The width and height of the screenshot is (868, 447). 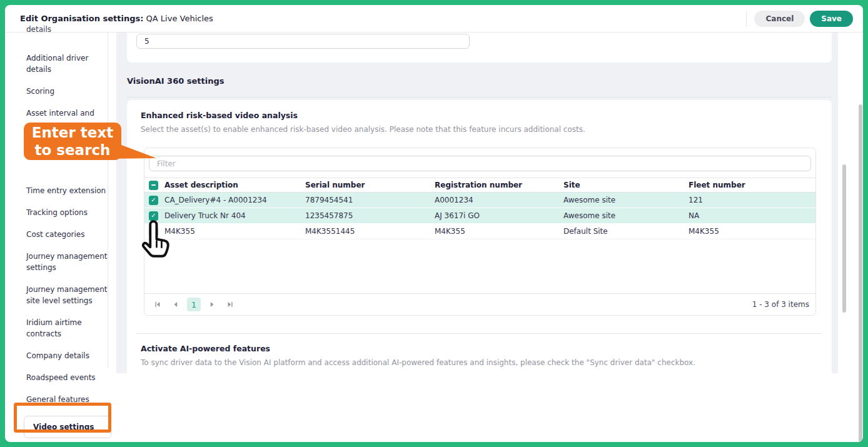 I want to click on sidebar-item: Company details, so click(x=68, y=356).